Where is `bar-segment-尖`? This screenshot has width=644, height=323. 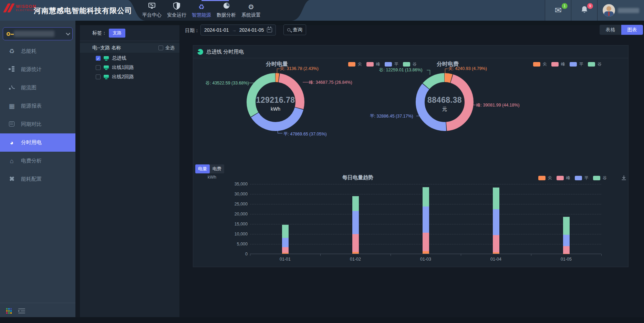
bar-segment-尖 is located at coordinates (496, 253).